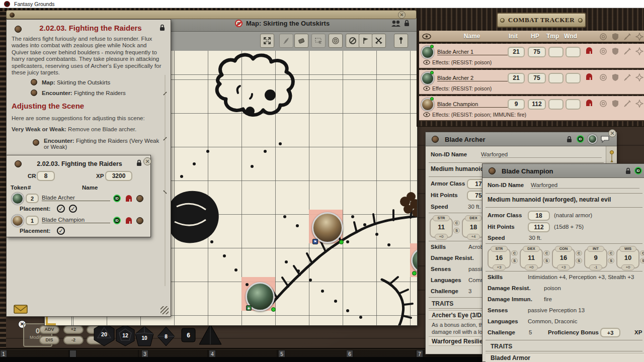 The width and height of the screenshot is (644, 362). I want to click on encounter-token-champion, so click(18, 221).